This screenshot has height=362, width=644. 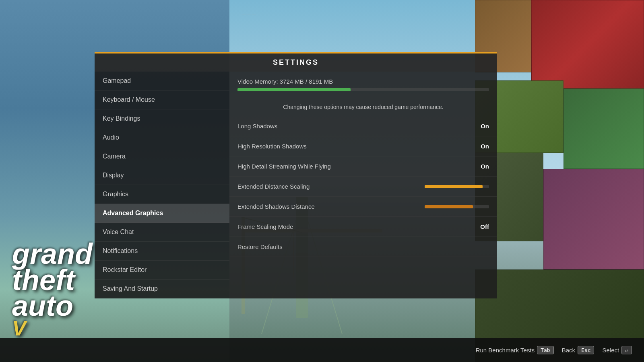 What do you see at coordinates (481, 126) in the screenshot?
I see `long-shadows-value: On` at bounding box center [481, 126].